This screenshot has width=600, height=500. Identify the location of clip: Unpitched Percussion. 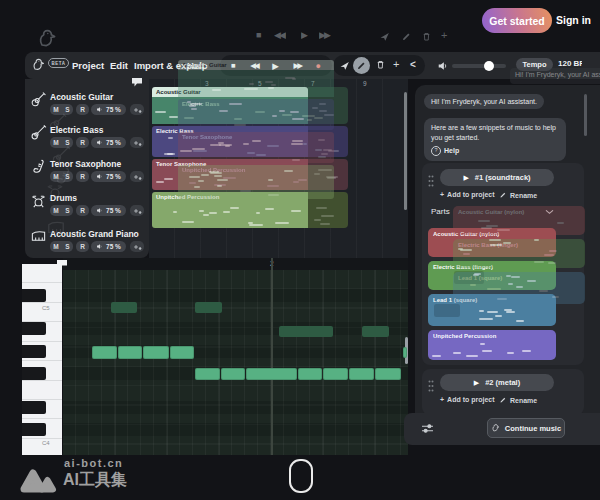
(230, 210).